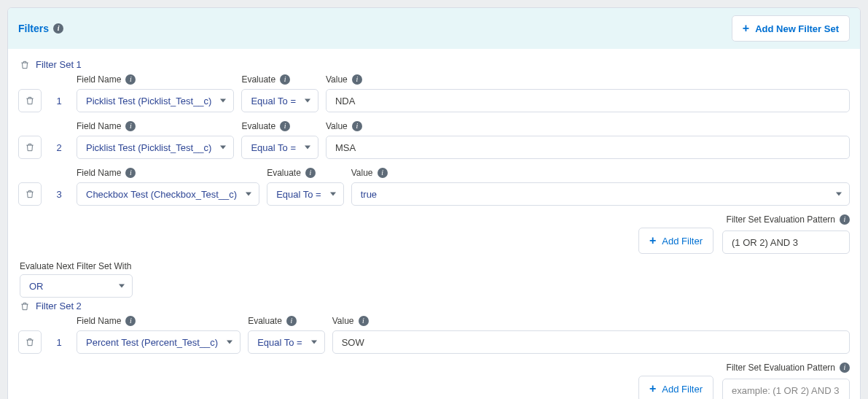 Image resolution: width=868 pixels, height=399 pixels. I want to click on row-lead: 3, so click(44, 194).